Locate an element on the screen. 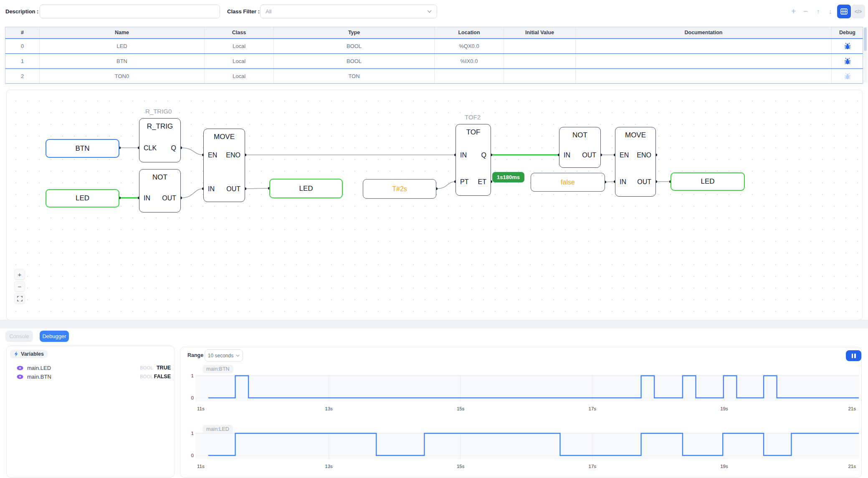 This screenshot has height=478, width=868. block-tof: TOFINQPTET is located at coordinates (473, 160).